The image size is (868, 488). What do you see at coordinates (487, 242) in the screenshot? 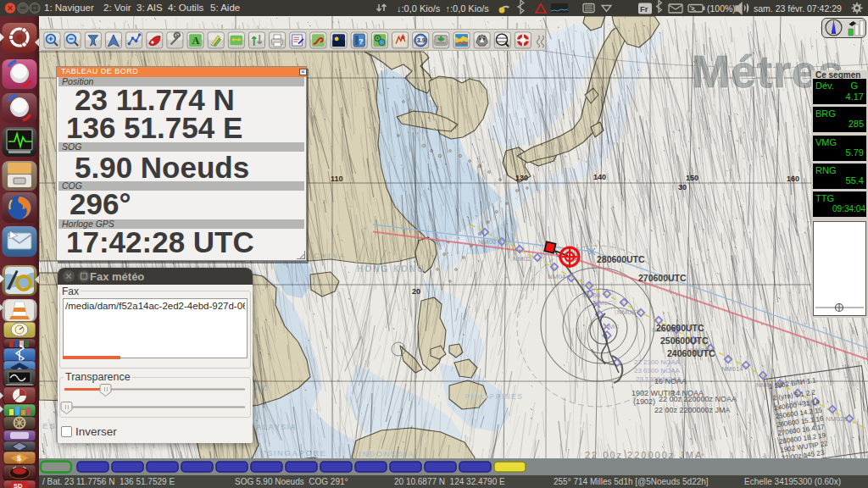
I see `svg-text: NM00` at bounding box center [487, 242].